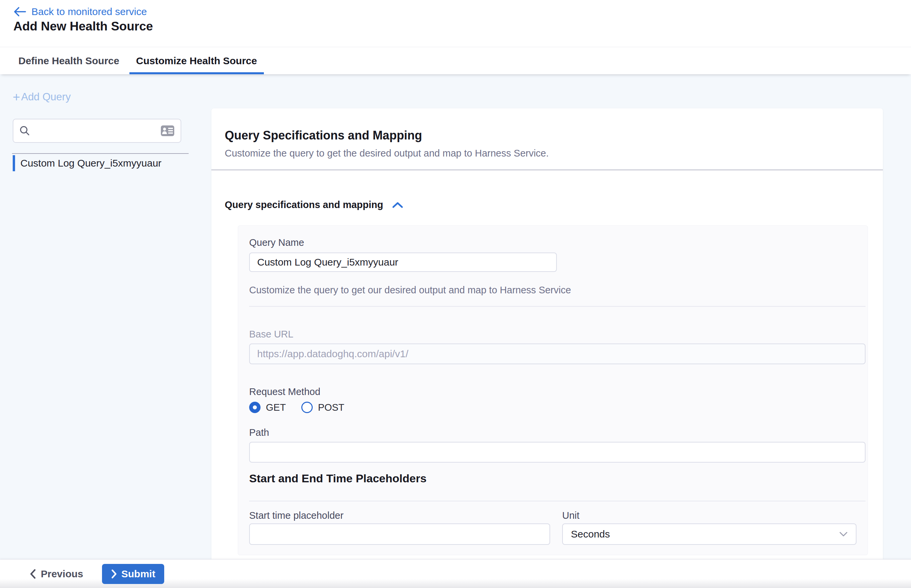 The image size is (911, 588). I want to click on search-icon, so click(25, 131).